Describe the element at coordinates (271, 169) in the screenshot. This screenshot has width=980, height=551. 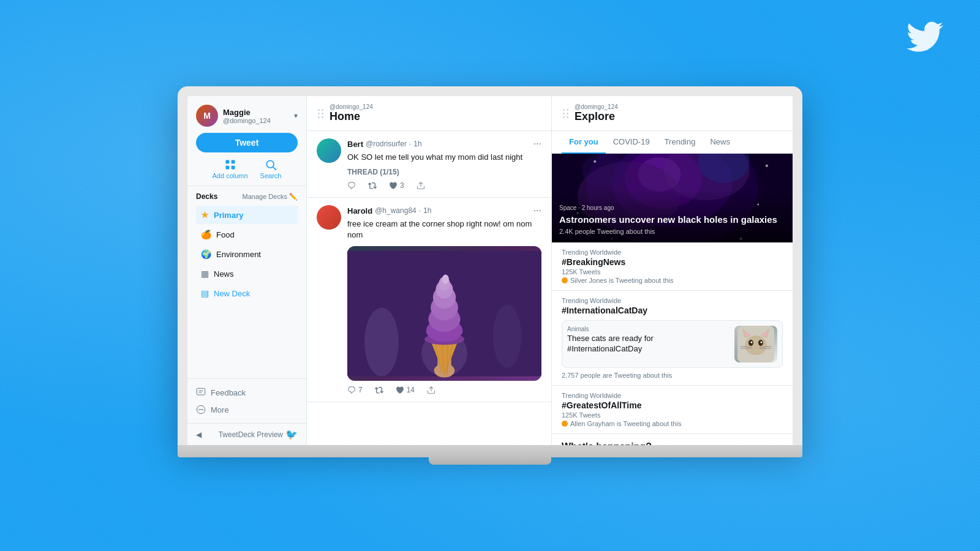
I see `search-action: Search` at that location.